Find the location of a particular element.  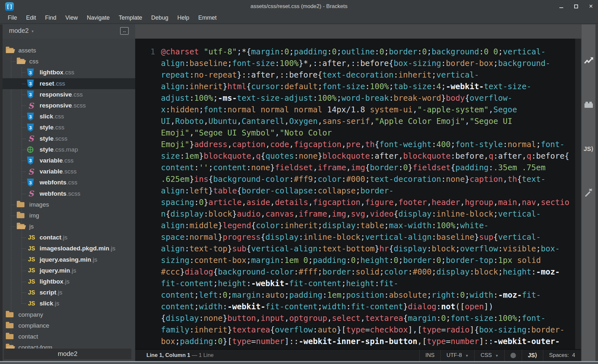

live-preview-icon is located at coordinates (589, 61).